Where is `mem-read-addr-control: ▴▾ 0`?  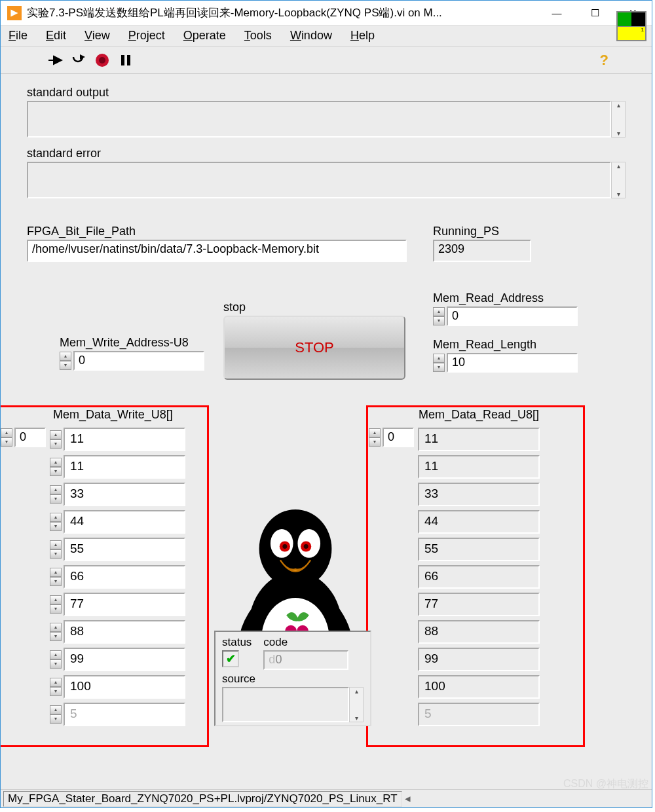 mem-read-addr-control: ▴▾ 0 is located at coordinates (506, 316).